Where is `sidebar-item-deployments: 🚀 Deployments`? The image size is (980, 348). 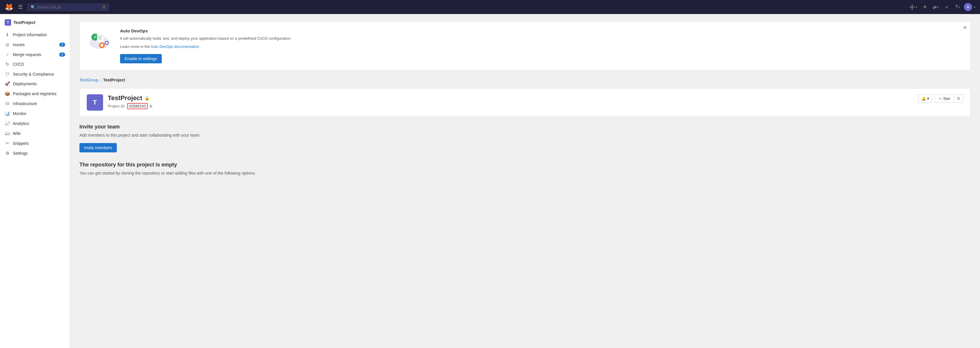 sidebar-item-deployments: 🚀 Deployments is located at coordinates (35, 84).